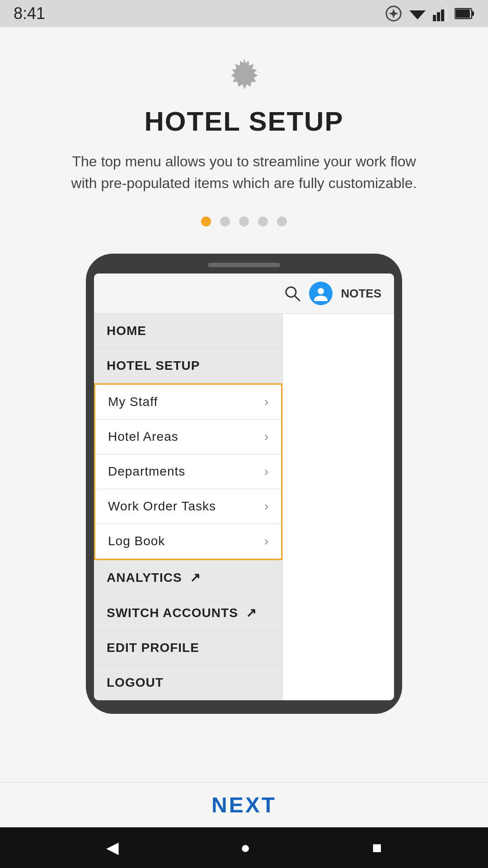 The image size is (488, 868). What do you see at coordinates (188, 542) in the screenshot?
I see `menu-item-log-book: Log Book ›` at bounding box center [188, 542].